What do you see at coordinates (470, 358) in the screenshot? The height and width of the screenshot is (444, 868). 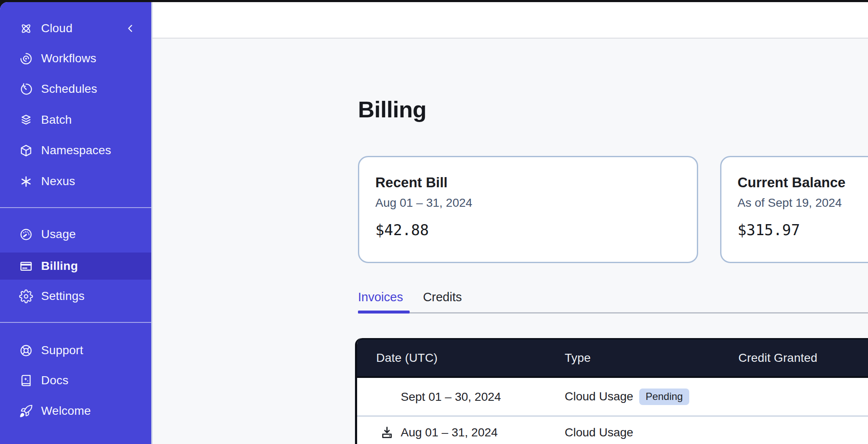 I see `column-header-date: Date (UTC)` at bounding box center [470, 358].